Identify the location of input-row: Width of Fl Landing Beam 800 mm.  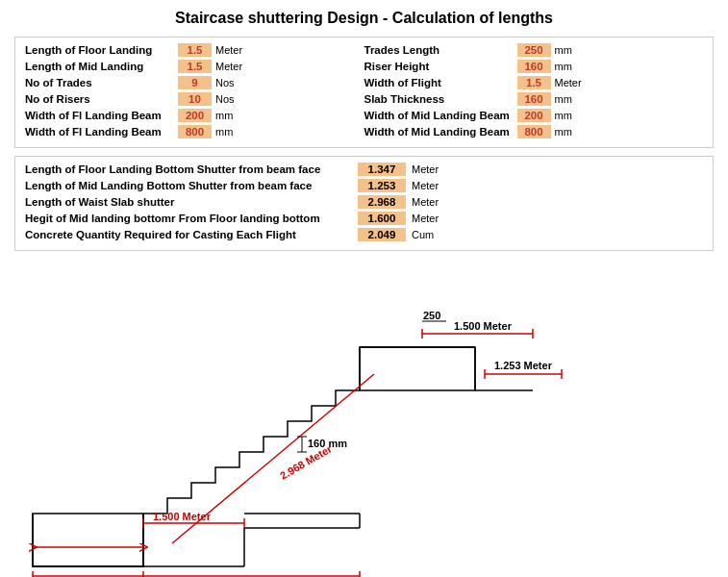
(194, 132).